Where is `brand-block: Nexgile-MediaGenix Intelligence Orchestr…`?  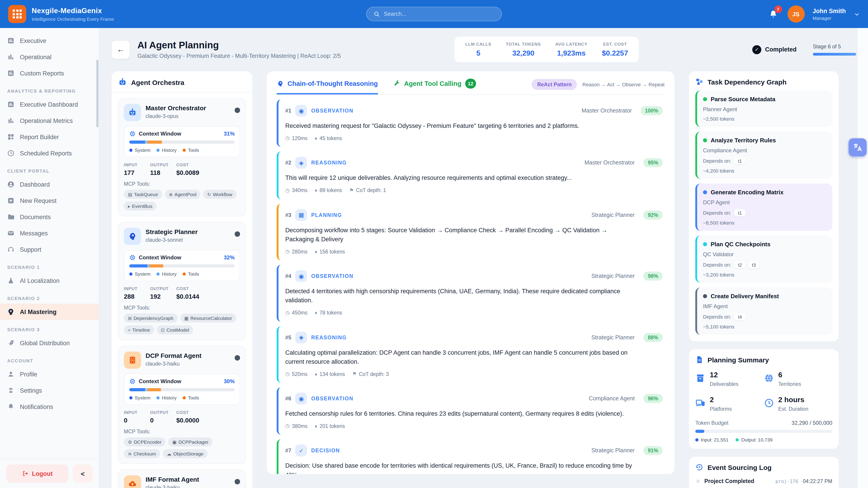 brand-block: Nexgile-MediaGenix Intelligence Orchestr… is located at coordinates (73, 14).